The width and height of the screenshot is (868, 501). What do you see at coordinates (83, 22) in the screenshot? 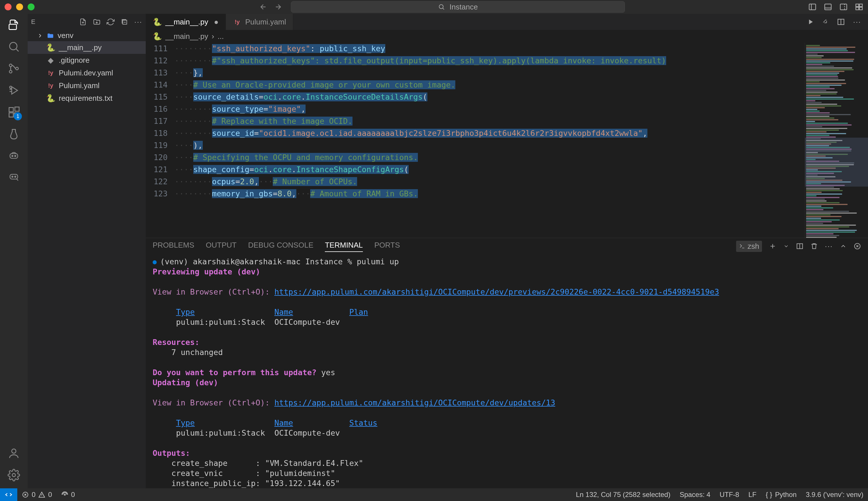
I see `new-file-icon` at bounding box center [83, 22].